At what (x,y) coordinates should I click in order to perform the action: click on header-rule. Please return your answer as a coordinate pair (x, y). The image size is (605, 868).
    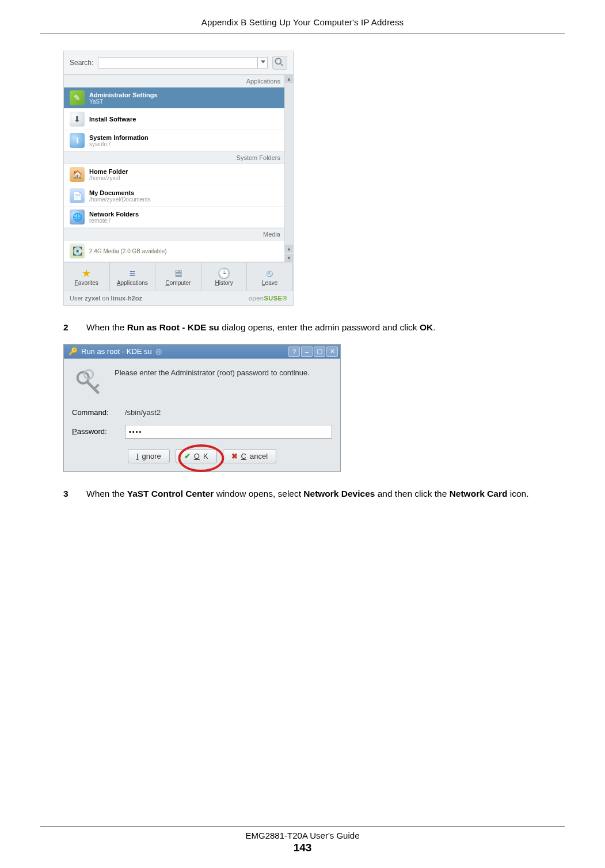
    Looking at the image, I should click on (303, 33).